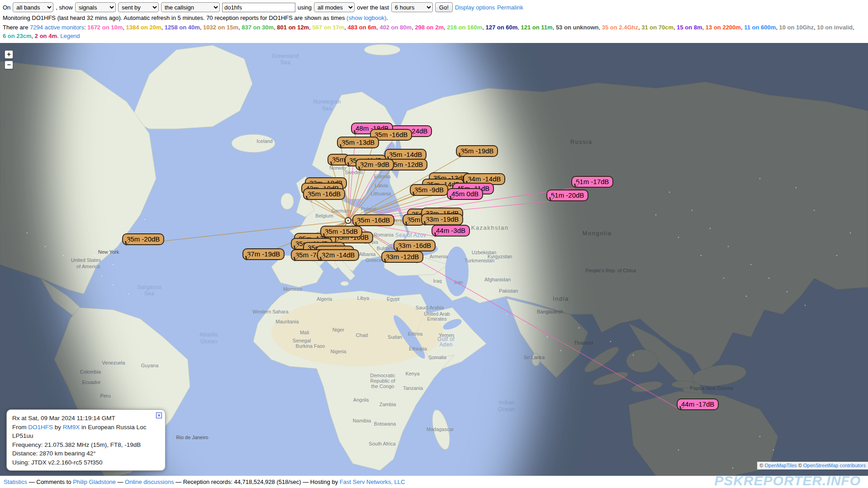 The image size is (868, 488). Describe the element at coordinates (358, 142) in the screenshot. I see `reception-balloon: 35m -13dB` at that location.